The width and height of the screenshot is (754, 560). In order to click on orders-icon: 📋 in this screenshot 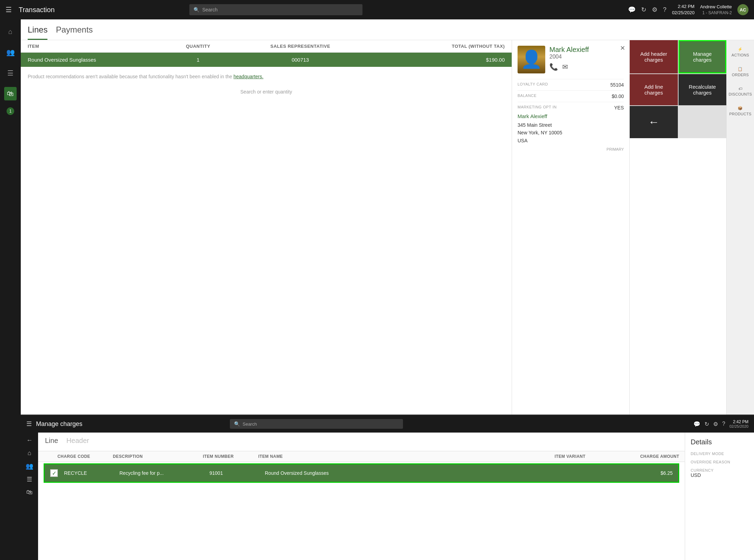, I will do `click(740, 69)`.